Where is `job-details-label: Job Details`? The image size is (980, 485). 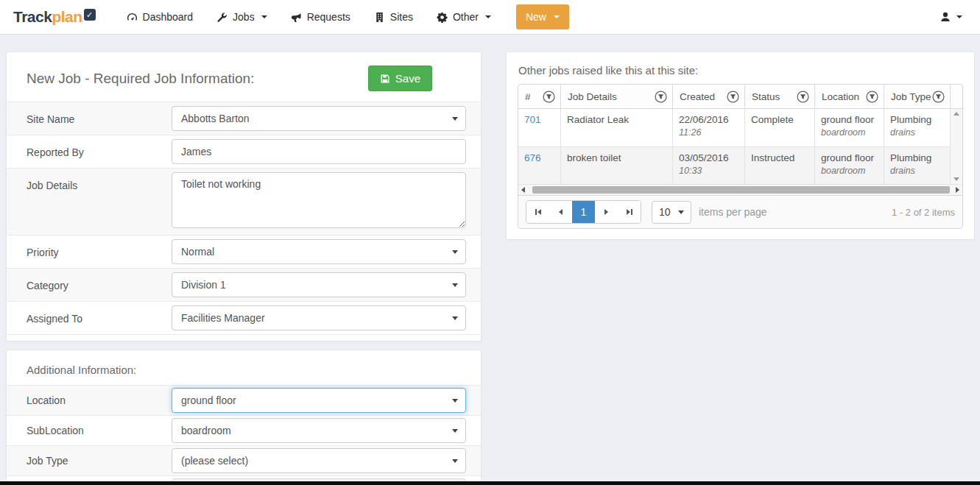
job-details-label: Job Details is located at coordinates (99, 182).